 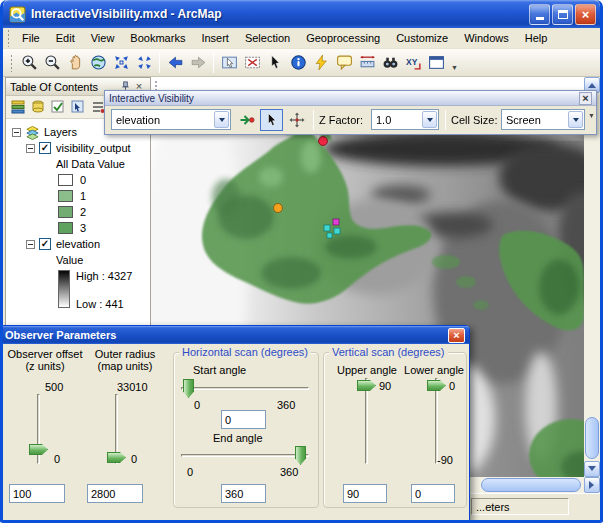 What do you see at coordinates (433, 494) in the screenshot?
I see `lower-angle-input` at bounding box center [433, 494].